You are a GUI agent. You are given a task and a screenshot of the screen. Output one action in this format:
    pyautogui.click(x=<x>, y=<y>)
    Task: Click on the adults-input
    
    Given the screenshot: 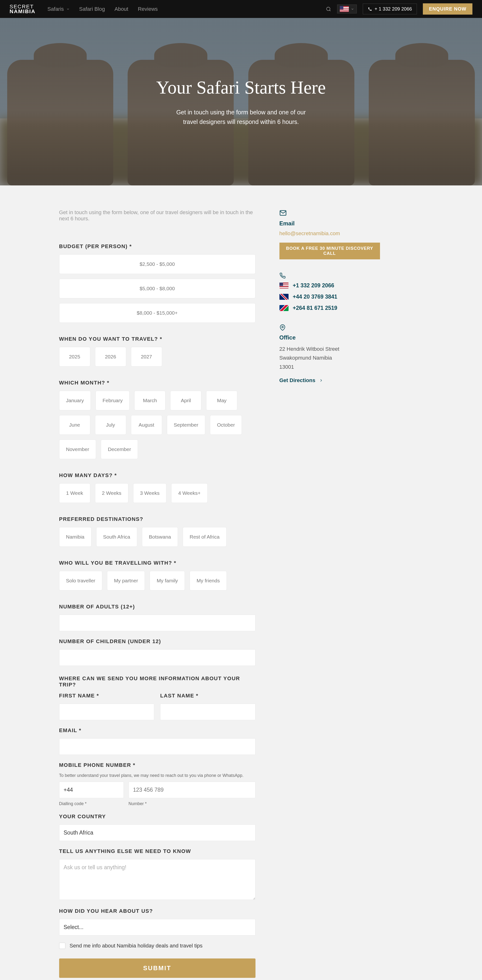 What is the action you would take?
    pyautogui.click(x=157, y=623)
    